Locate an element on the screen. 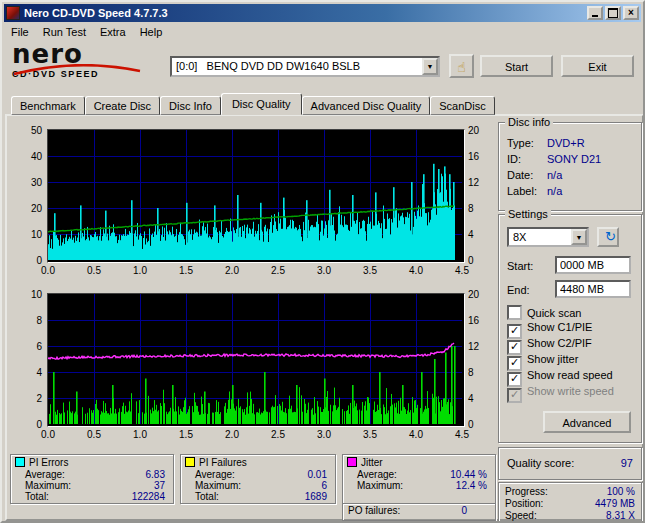  po-failures-strip: PO failures: 0 is located at coordinates (419, 512).